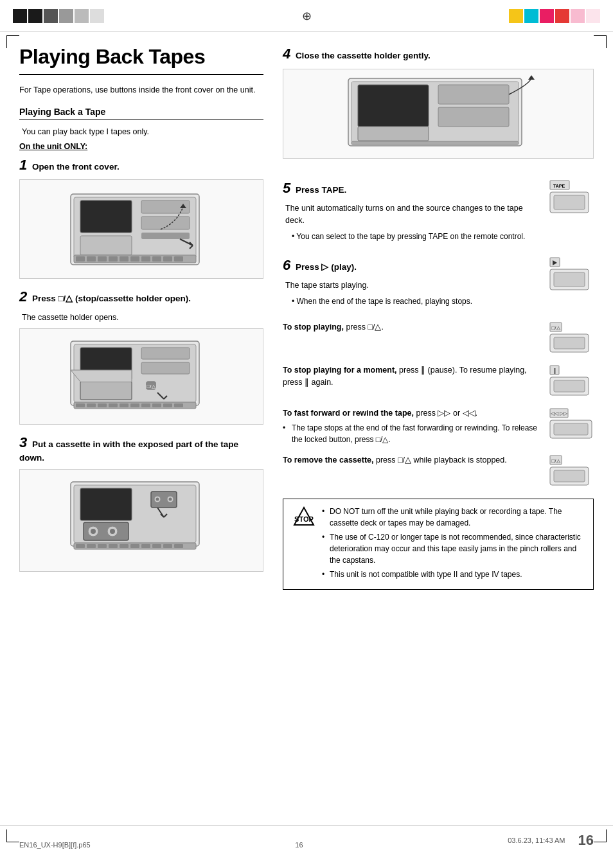 The height and width of the screenshot is (868, 613). Describe the element at coordinates (453, 517) in the screenshot. I see `note-item-1: DO NOT turn off the unit while playing b…` at that location.